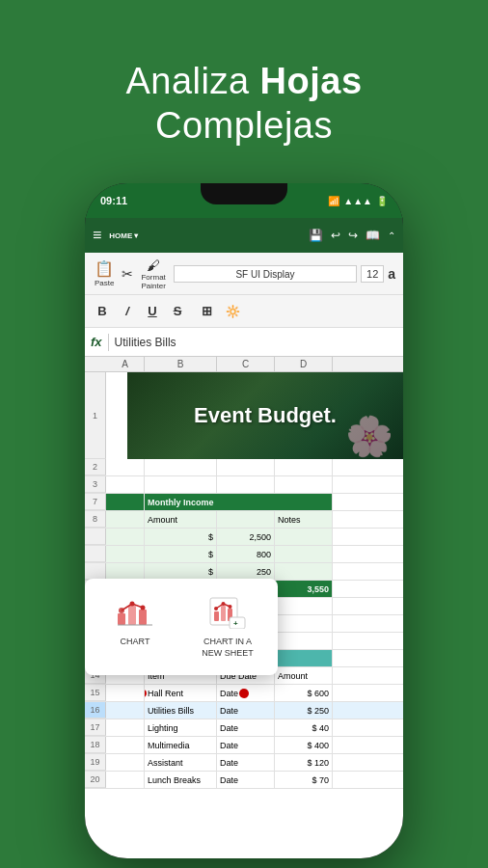 The height and width of the screenshot is (868, 488). What do you see at coordinates (96, 341) in the screenshot?
I see `fx-label: fx` at bounding box center [96, 341].